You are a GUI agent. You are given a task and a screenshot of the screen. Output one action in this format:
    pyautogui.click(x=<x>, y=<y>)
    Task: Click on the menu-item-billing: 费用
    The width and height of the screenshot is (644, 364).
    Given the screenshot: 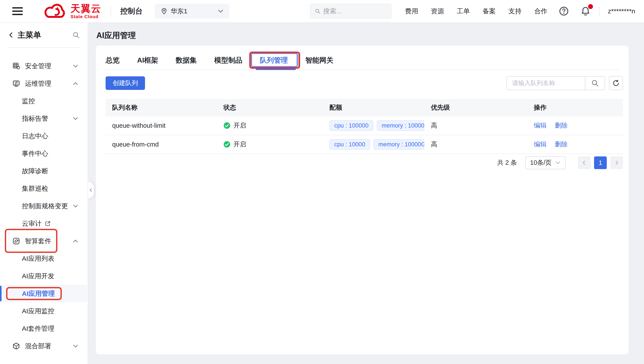 What is the action you would take?
    pyautogui.click(x=411, y=11)
    